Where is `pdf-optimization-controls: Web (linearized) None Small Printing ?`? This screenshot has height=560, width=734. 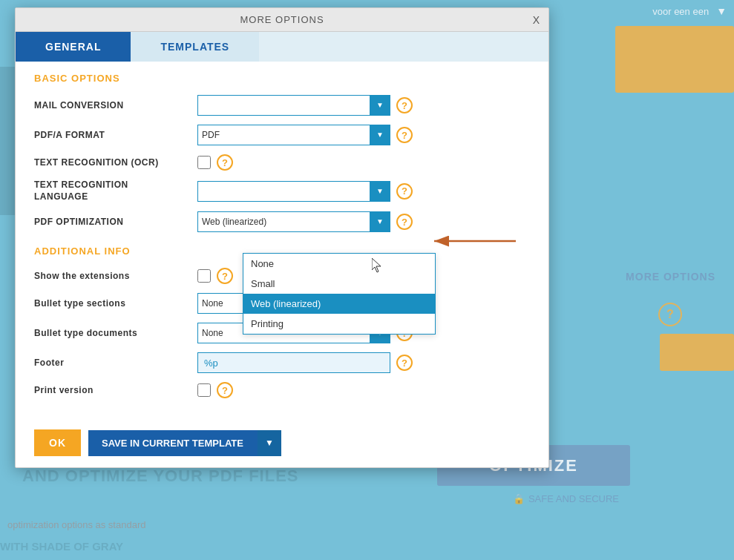 pdf-optimization-controls: Web (linearized) None Small Printing ? is located at coordinates (364, 222).